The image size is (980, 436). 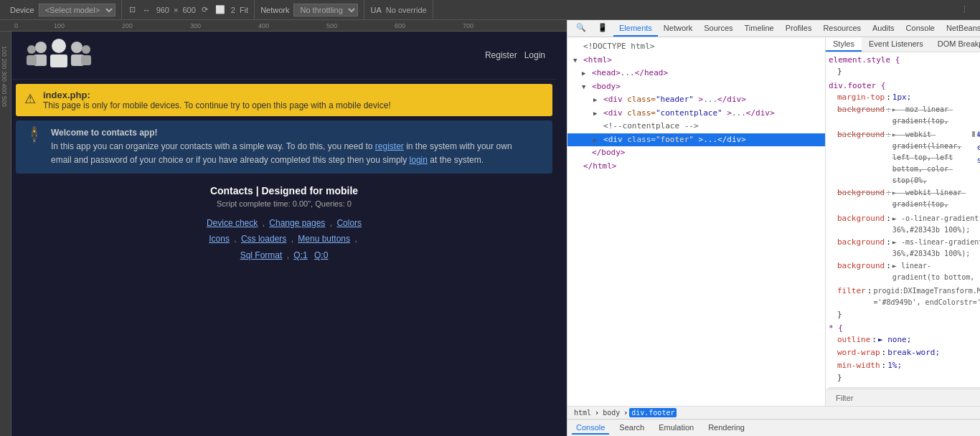 What do you see at coordinates (696, 141) in the screenshot?
I see `dom-div-footer: ▶ <div class="footer" >...</div>` at bounding box center [696, 141].